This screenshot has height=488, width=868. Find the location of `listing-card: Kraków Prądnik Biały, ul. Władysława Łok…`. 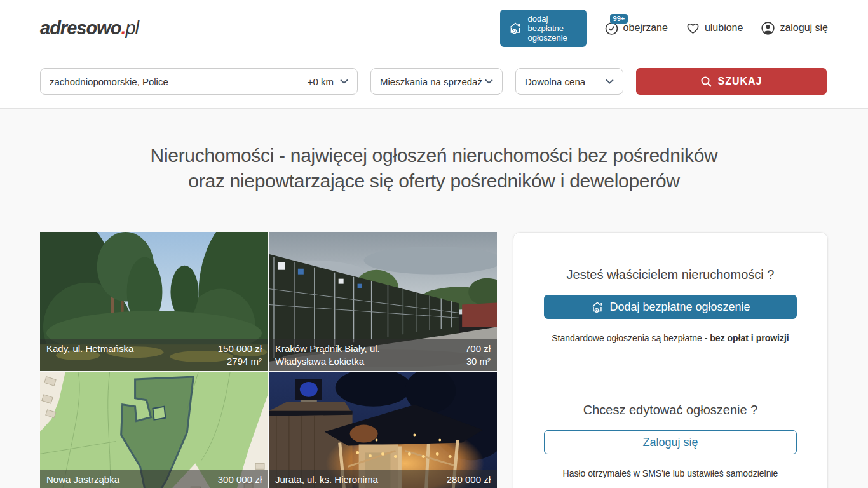

listing-card: Kraków Prądnik Biały, ul. Władysława Łok… is located at coordinates (383, 301).